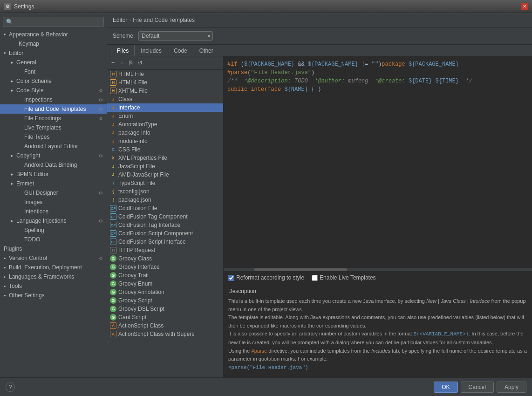 The width and height of the screenshot is (532, 396). Describe the element at coordinates (53, 249) in the screenshot. I see `sidebar-item-plugins: Plugins` at that location.